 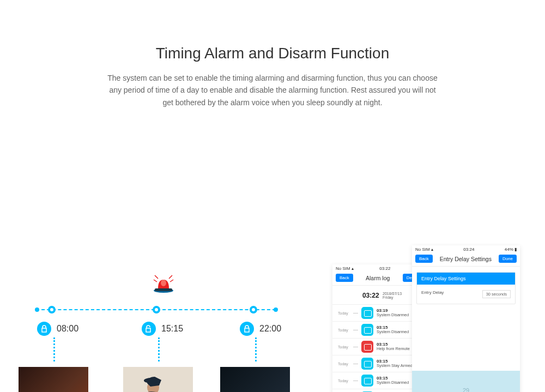 What do you see at coordinates (68, 329) in the screenshot?
I see `time-label-1: 08:00` at bounding box center [68, 329].